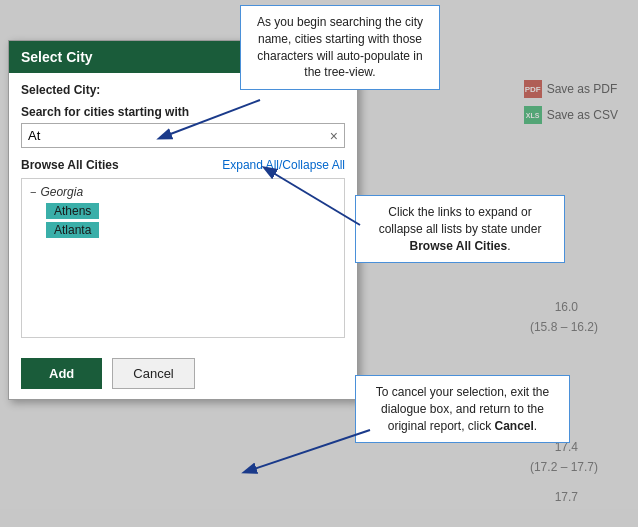 Image resolution: width=638 pixels, height=527 pixels. Describe the element at coordinates (284, 165) in the screenshot. I see `expand-collapse-link: Expand All/Collapse All` at that location.